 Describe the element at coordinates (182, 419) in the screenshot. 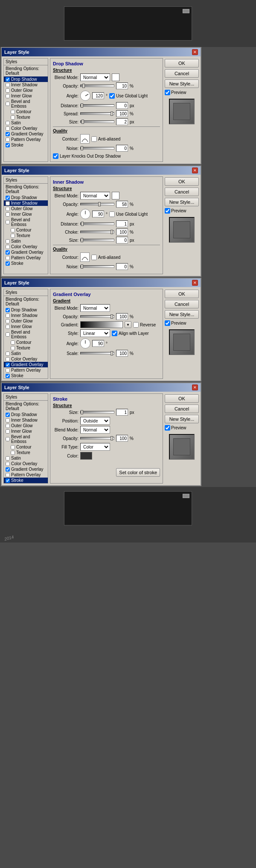

I see `new-style-btn-4: New Style...` at that location.